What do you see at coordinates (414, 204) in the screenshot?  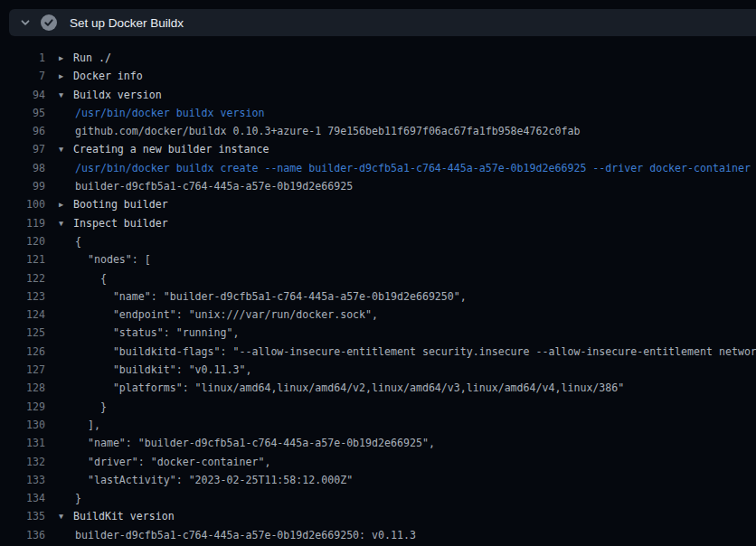 I see `group-title: Booting builder` at bounding box center [414, 204].